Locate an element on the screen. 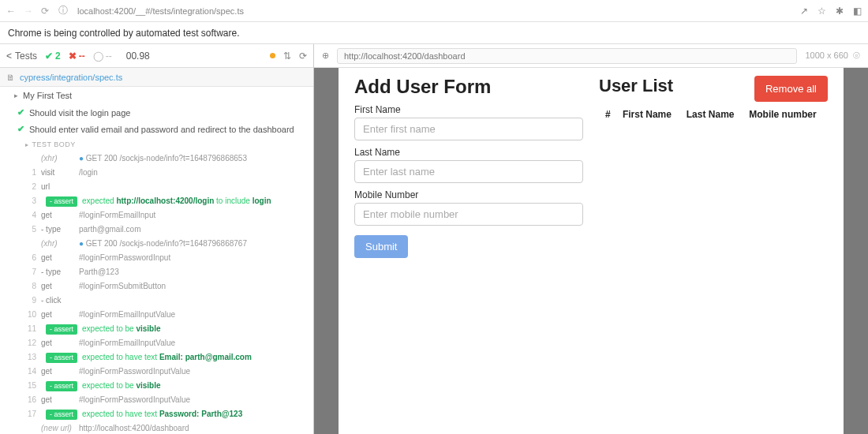  test-suite-title: My First Test is located at coordinates (156, 95).